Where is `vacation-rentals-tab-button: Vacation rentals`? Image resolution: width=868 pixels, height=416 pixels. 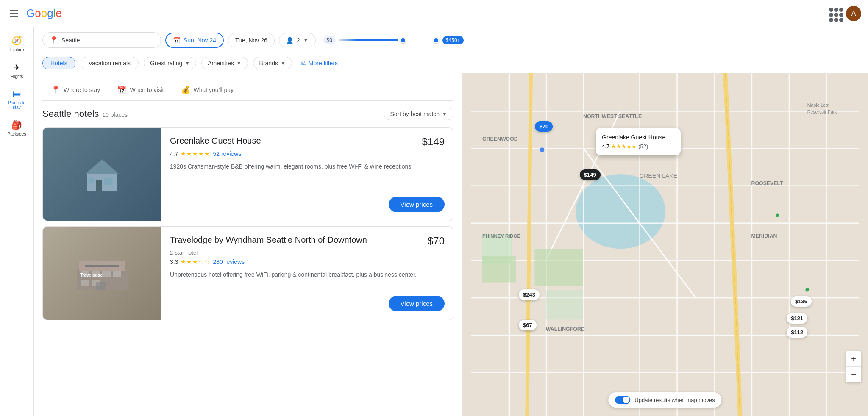 vacation-rentals-tab-button: Vacation rentals is located at coordinates (109, 63).